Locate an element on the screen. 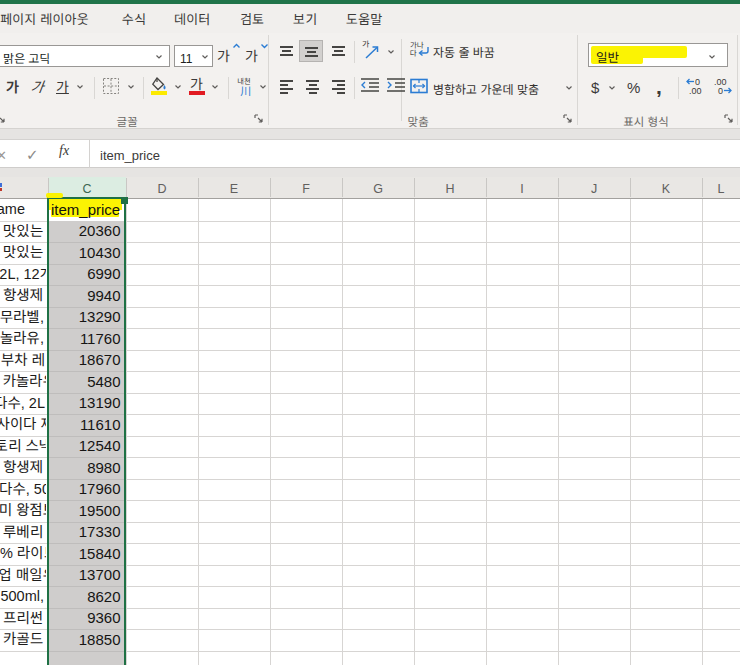 The width and height of the screenshot is (740, 665). column-header-J: J is located at coordinates (594, 188).